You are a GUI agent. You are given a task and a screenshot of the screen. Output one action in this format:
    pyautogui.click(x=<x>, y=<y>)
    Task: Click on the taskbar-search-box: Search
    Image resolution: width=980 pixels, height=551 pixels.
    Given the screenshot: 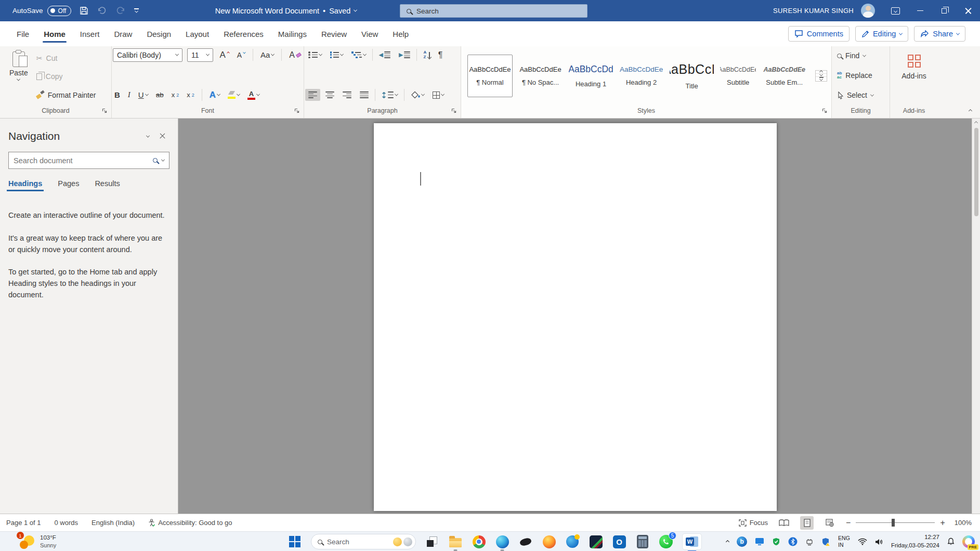 What is the action you would take?
    pyautogui.click(x=363, y=542)
    